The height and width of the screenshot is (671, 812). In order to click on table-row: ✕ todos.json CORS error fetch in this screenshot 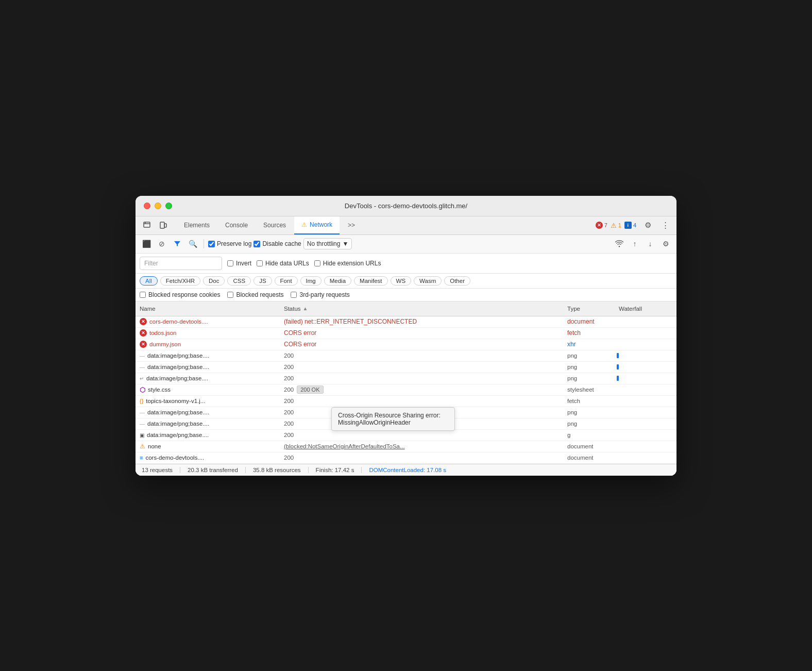, I will do `click(406, 333)`.